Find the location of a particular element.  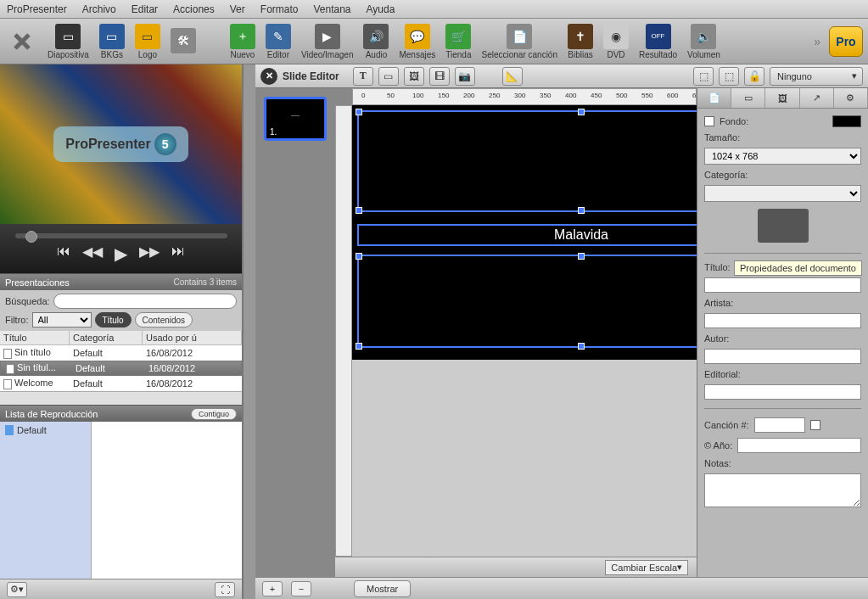

editorial-label: Editorial: is located at coordinates (782, 374).